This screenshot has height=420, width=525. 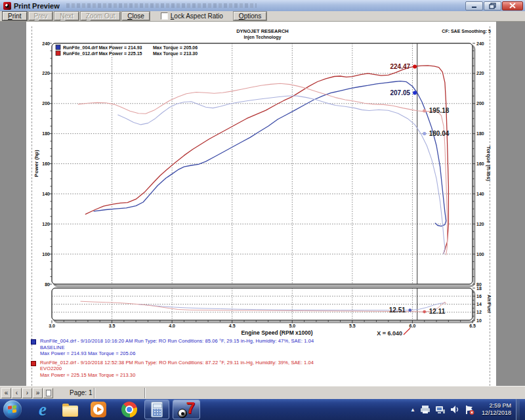 I want to click on action-center-flag-icon, so click(x=470, y=410).